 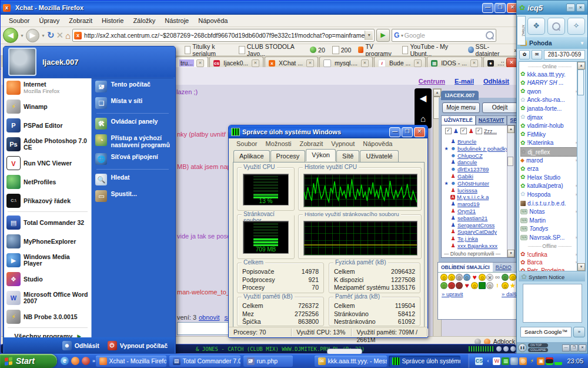 I want to click on home-button: ⌂, so click(x=68, y=35).